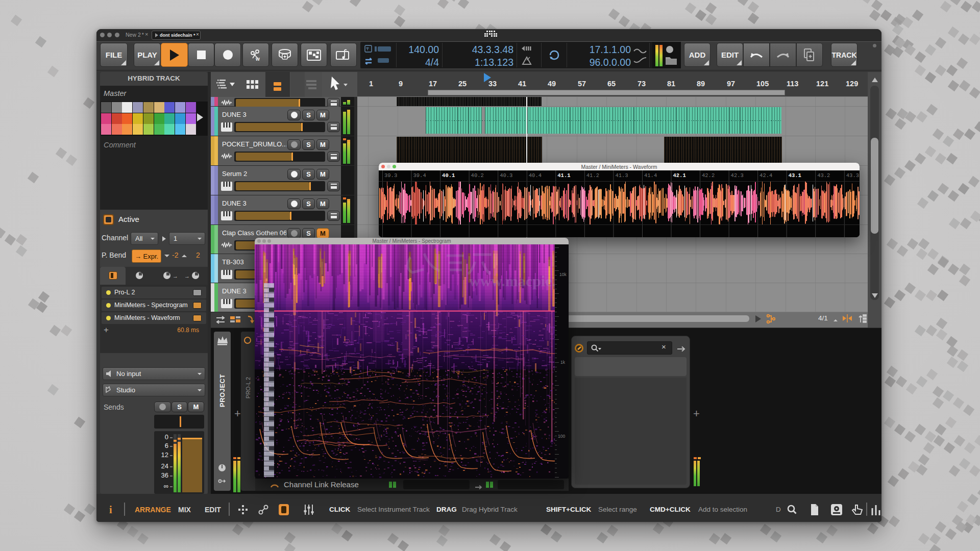 The height and width of the screenshot is (551, 980). Describe the element at coordinates (564, 176) in the screenshot. I see `svg-text: 41.1` at that location.